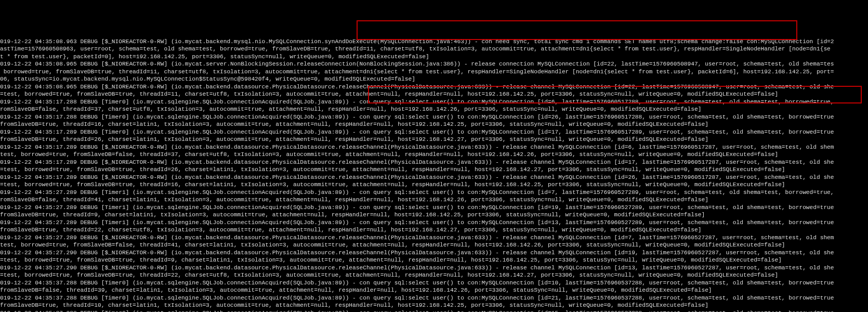  What do you see at coordinates (434, 306) in the screenshot?
I see `log-line: fromSlaveDB=true, threadId=10, charset=l…` at bounding box center [434, 306].